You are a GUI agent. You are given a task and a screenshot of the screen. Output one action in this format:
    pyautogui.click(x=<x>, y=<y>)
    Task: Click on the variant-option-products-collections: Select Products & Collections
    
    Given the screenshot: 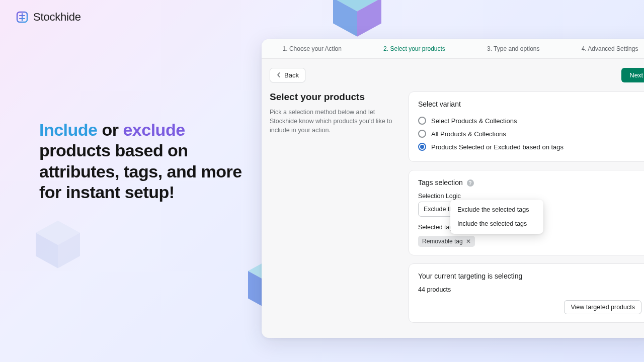 What is the action you would take?
    pyautogui.click(x=530, y=121)
    